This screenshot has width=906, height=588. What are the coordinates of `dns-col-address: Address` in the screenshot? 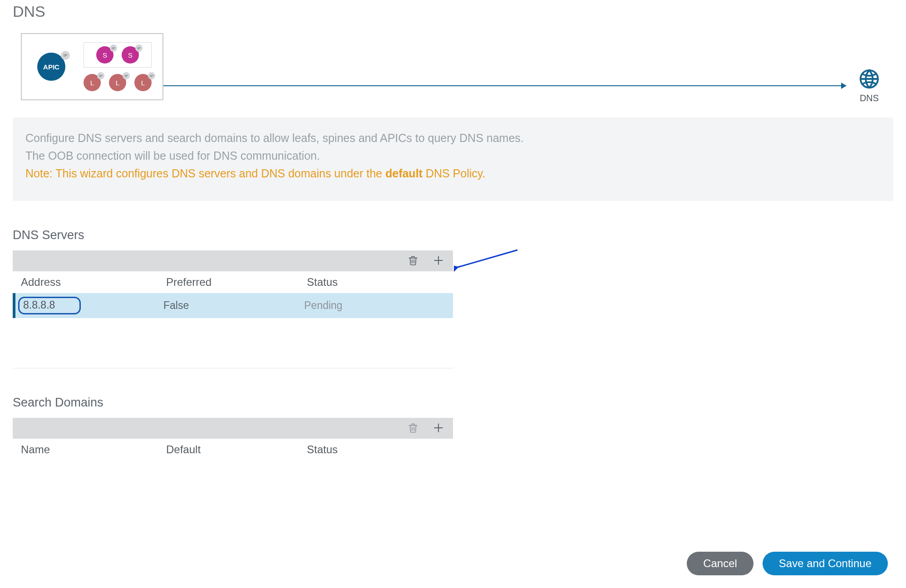 It's located at (94, 282).